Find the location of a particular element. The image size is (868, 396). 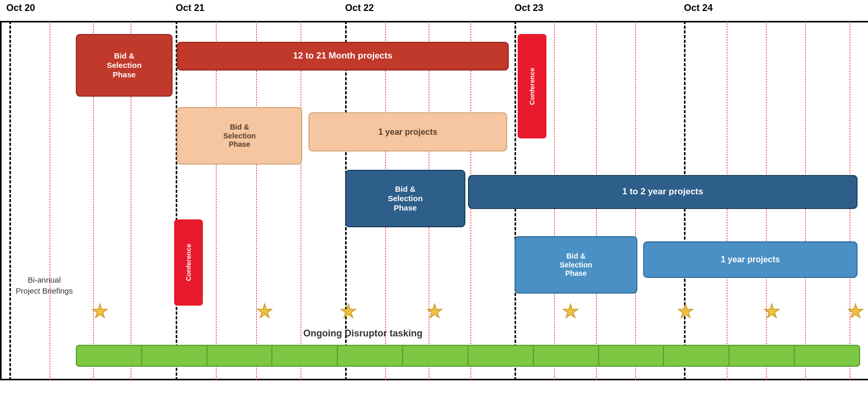

header-label-oct-24: Oct 24 is located at coordinates (699, 8).